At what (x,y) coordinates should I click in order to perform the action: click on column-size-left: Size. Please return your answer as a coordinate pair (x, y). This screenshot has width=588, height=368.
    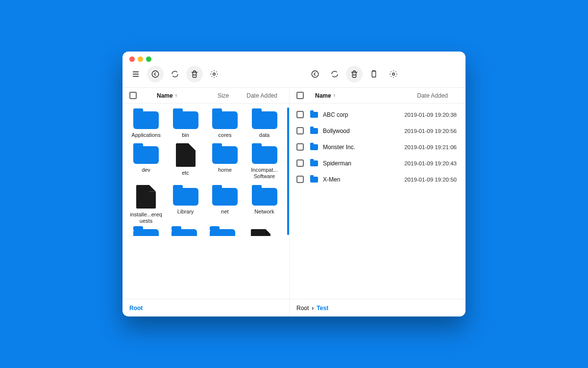
    Looking at the image, I should click on (223, 96).